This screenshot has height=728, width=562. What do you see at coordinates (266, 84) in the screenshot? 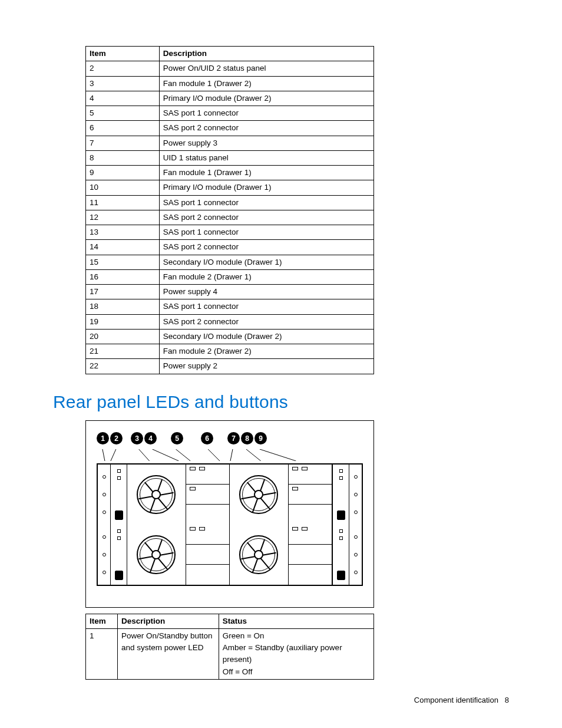
I see `cell-description: Fan module 1 (Drawer 2)` at bounding box center [266, 84].